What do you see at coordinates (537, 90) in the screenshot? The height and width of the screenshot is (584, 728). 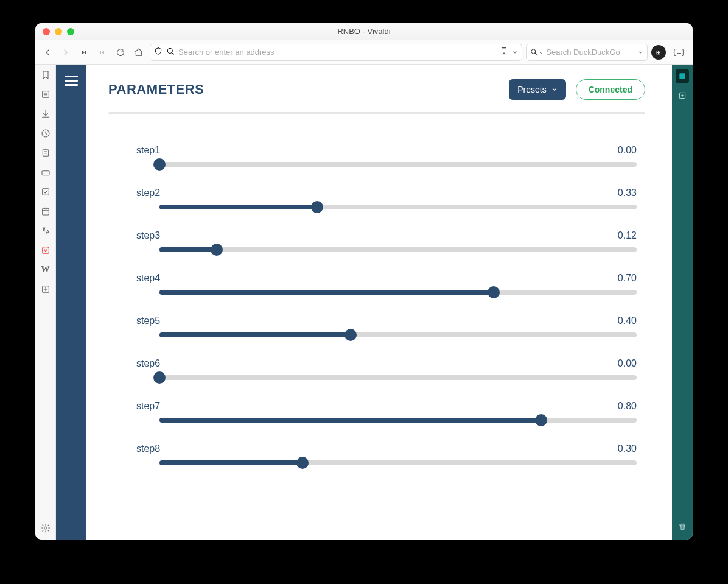 I see `presets-button: Presets` at bounding box center [537, 90].